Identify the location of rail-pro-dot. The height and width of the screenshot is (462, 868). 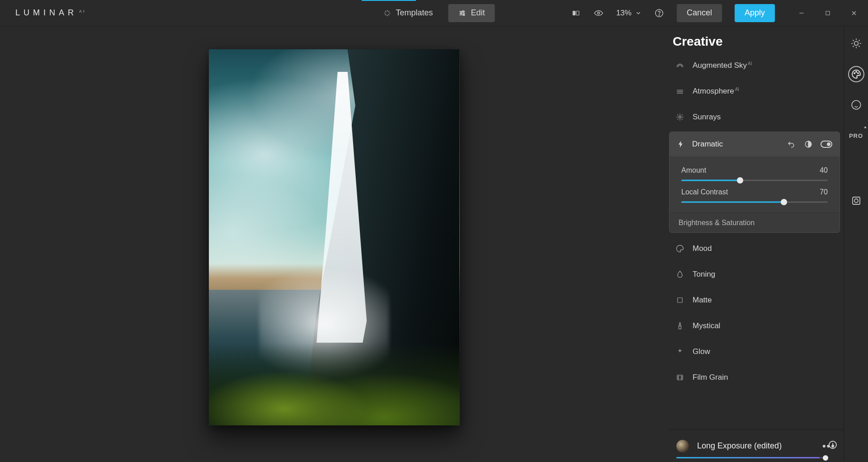
(865, 127).